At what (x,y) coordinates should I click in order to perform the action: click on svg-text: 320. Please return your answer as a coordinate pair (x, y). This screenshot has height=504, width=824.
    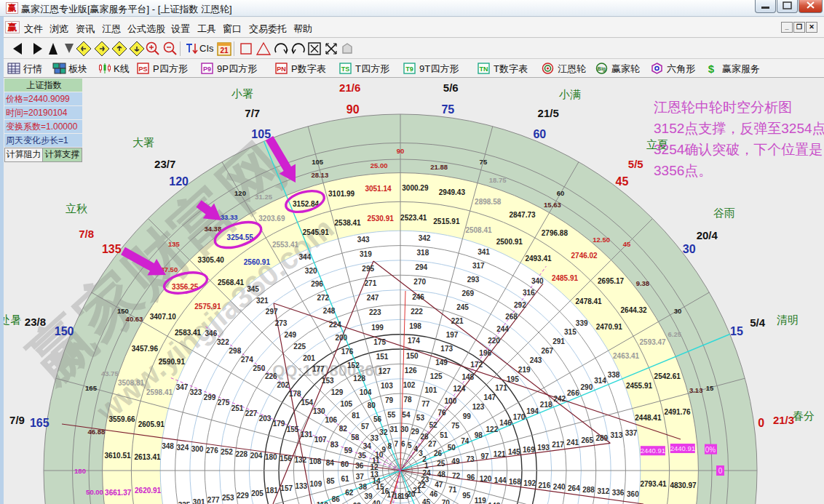
    Looking at the image, I should click on (312, 271).